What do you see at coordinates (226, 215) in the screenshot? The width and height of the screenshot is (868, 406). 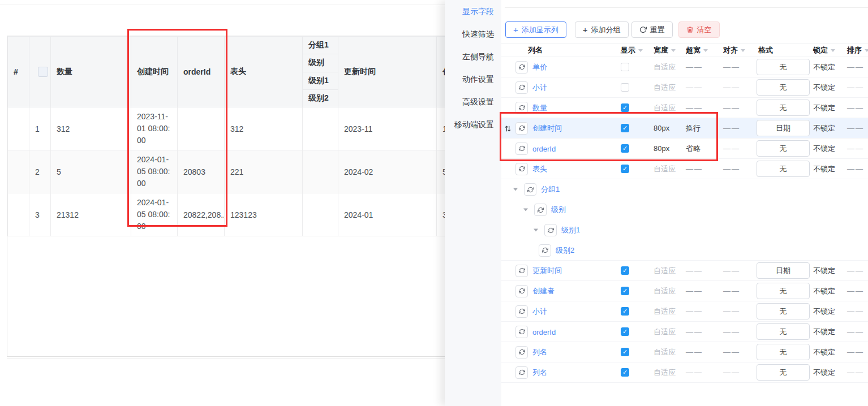 I see `table-row: 3 21312 2024-01-05 08:00:00 20822,208...…` at bounding box center [226, 215].